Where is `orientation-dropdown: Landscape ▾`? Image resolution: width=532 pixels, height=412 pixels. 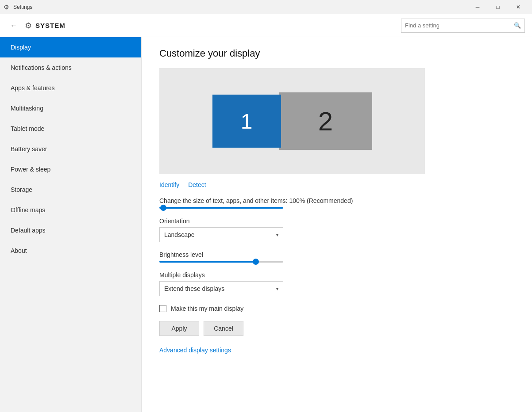
orientation-dropdown: Landscape ▾ is located at coordinates (221, 235).